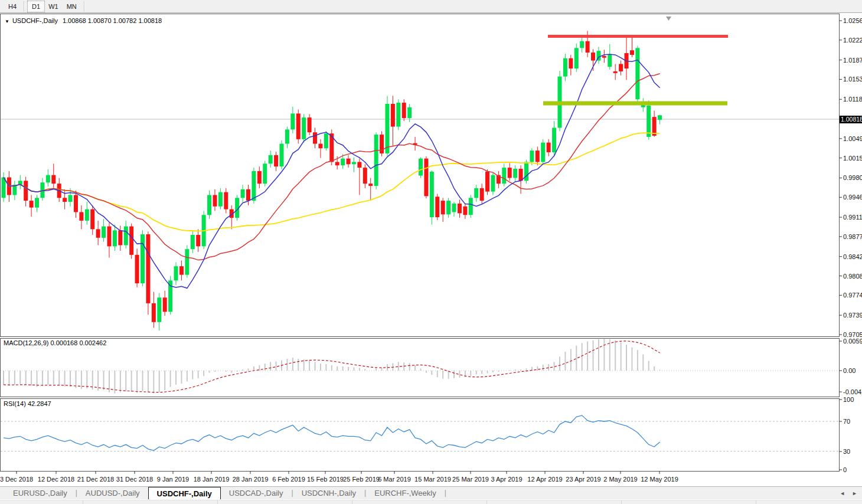 This screenshot has width=862, height=504. I want to click on svg-text: 70, so click(847, 421).